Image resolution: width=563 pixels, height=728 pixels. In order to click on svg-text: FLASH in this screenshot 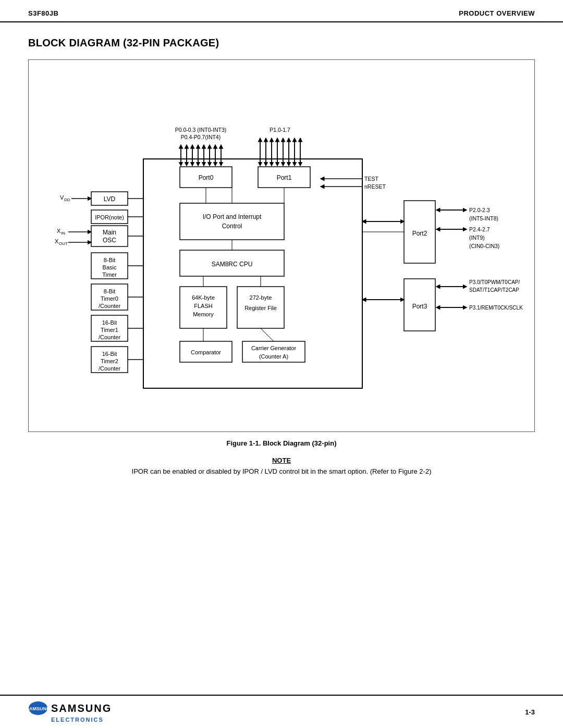, I will do `click(203, 306)`.